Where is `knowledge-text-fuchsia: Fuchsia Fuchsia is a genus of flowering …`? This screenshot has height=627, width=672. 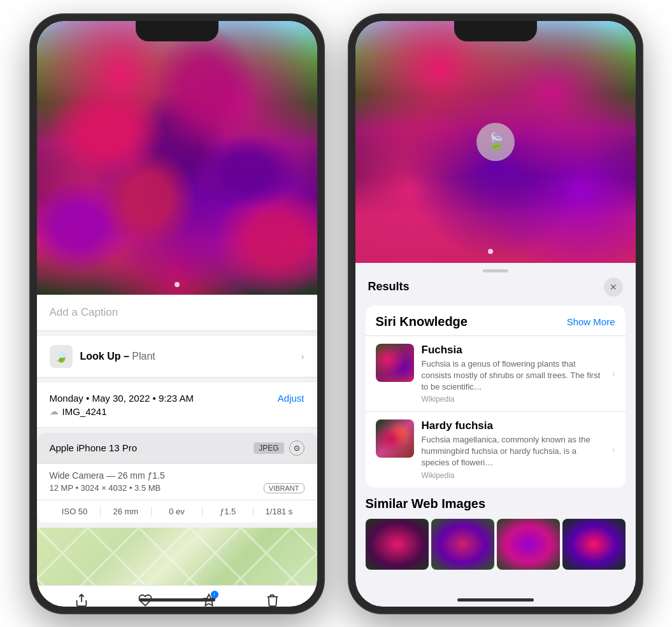 knowledge-text-fuchsia: Fuchsia Fuchsia is a genus of flowering … is located at coordinates (513, 374).